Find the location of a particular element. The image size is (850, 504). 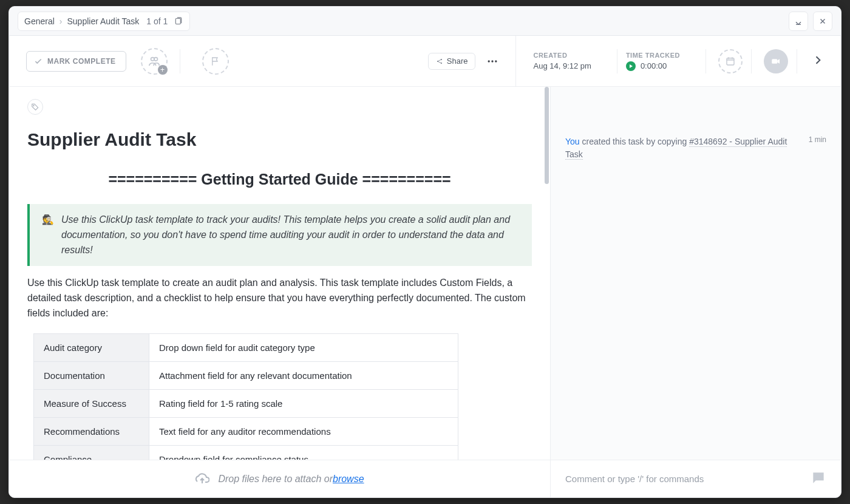

share-button: Share is located at coordinates (452, 61).